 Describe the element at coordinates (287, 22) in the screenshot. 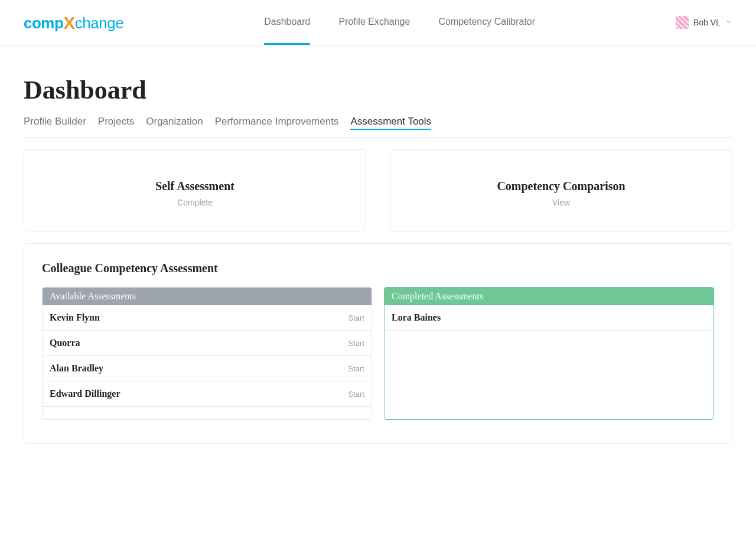

I see `nav-dashboard: Dashboard` at that location.